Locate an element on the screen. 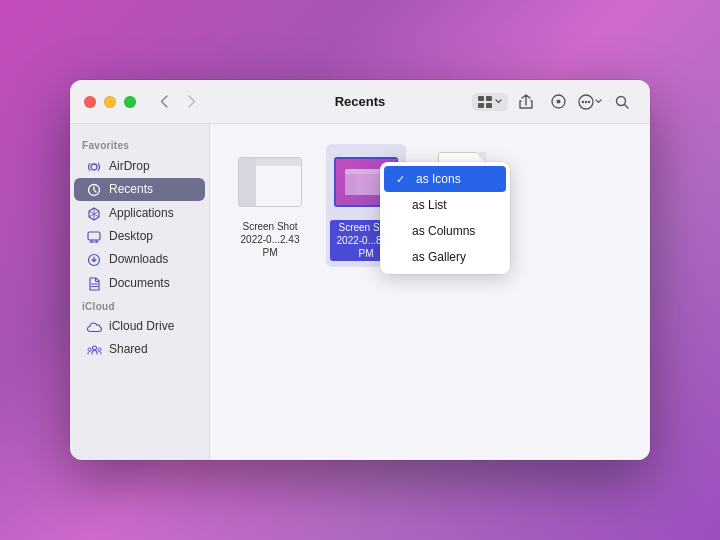  sidebar-item-recents: Recents is located at coordinates (140, 190).